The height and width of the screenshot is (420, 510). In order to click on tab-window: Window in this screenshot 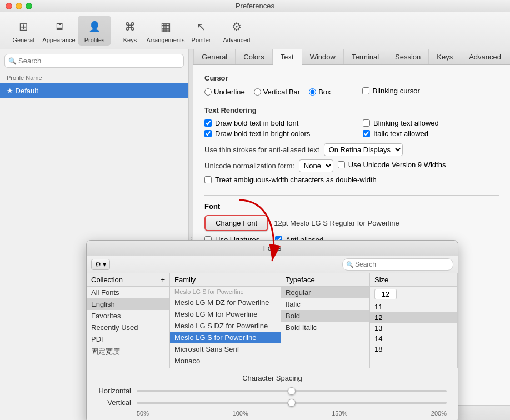, I will do `click(323, 57)`.